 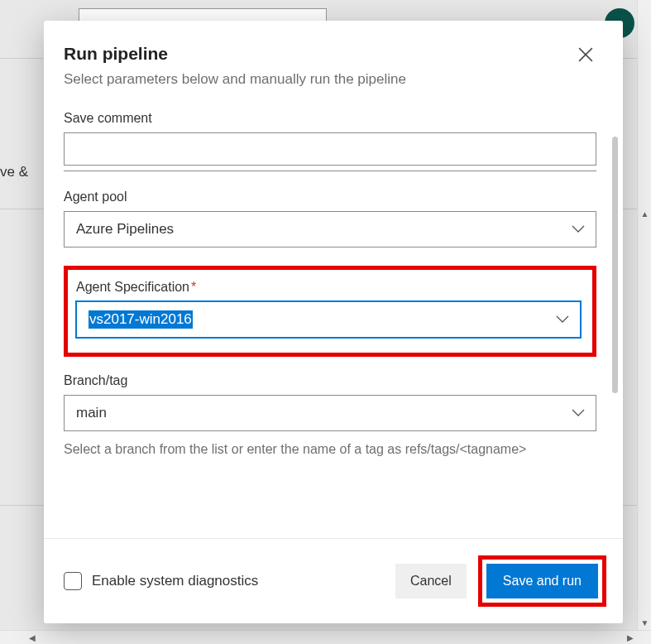 What do you see at coordinates (543, 581) in the screenshot?
I see `save-and-run-button: Save and run` at bounding box center [543, 581].